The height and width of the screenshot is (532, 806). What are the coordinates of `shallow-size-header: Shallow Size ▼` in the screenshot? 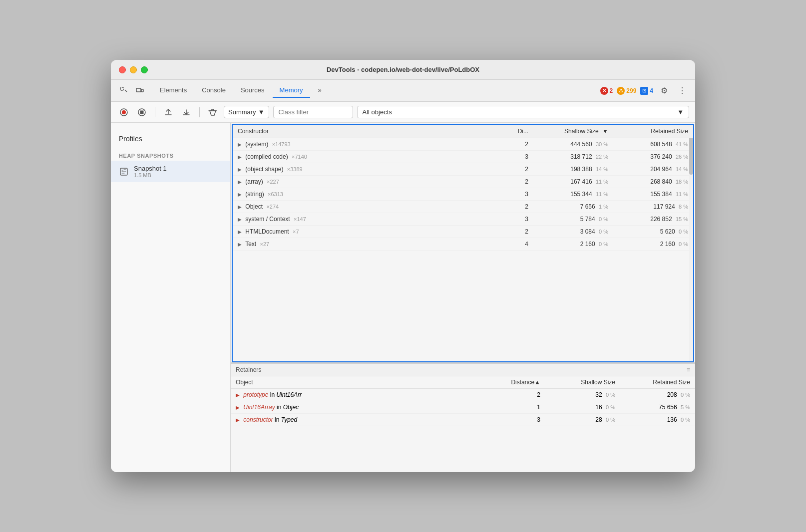 It's located at (573, 132).